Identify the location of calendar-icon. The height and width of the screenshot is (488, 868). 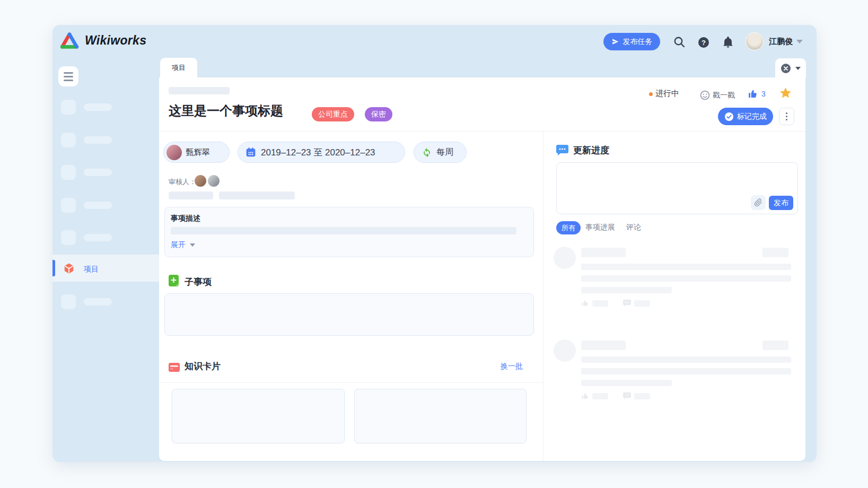
(251, 152).